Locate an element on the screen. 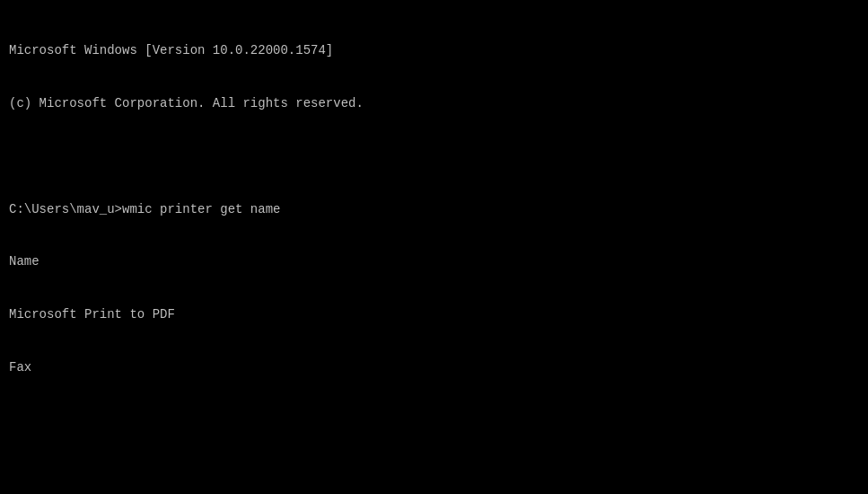 The image size is (868, 494). terminal-line-1: Microsoft Windows [Version 10.0.22000.15… is located at coordinates (434, 51).